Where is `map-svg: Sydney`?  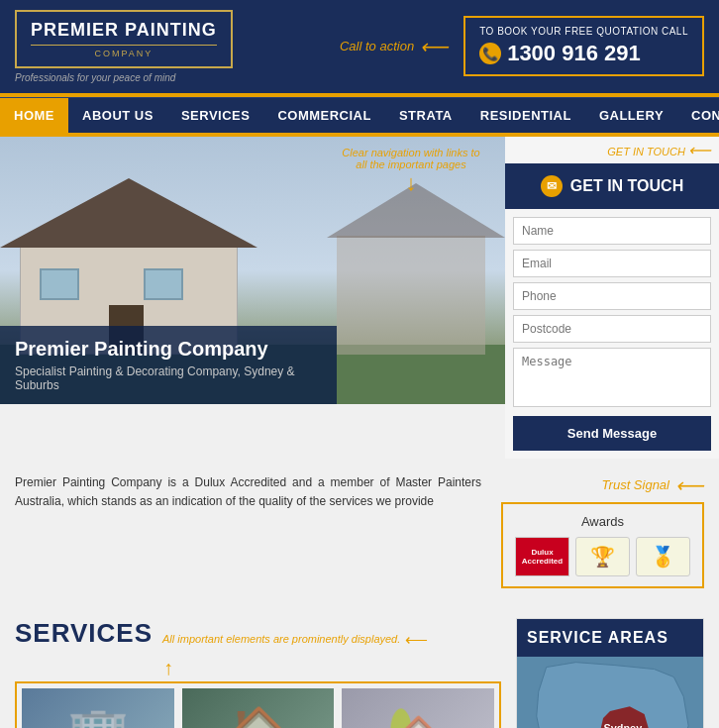
map-svg: Sydney is located at coordinates (610, 692).